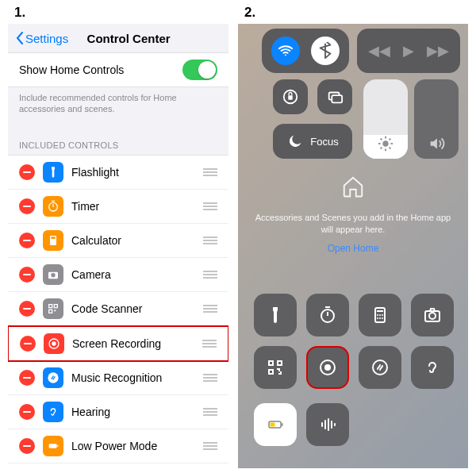  Describe the element at coordinates (118, 70) in the screenshot. I see `home-controls-section: Show Home Controls` at that location.